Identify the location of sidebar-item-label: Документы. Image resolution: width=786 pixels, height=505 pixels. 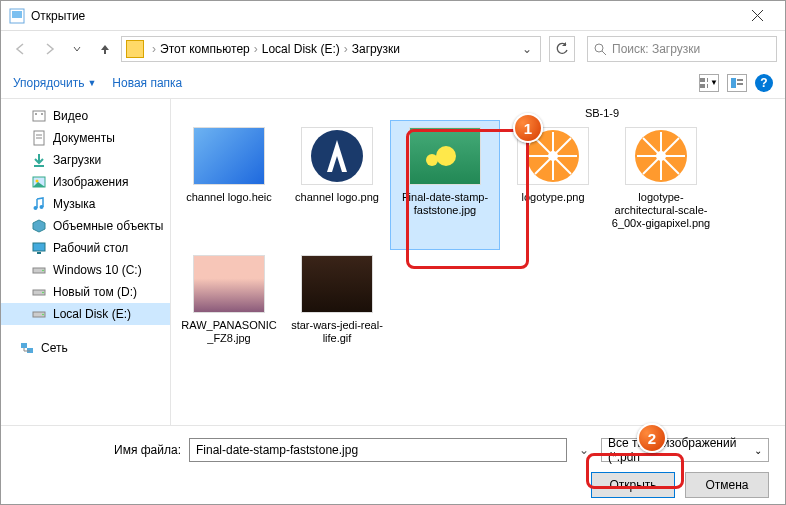
(84, 138).